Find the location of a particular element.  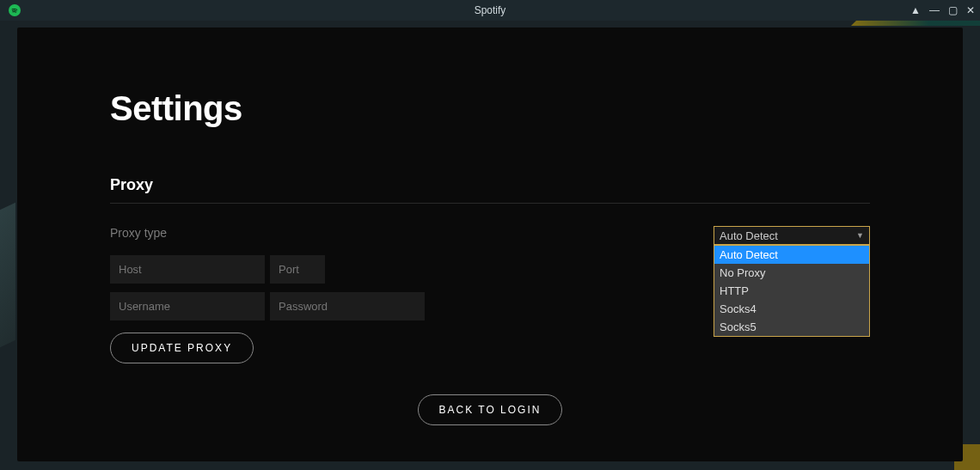

back-to-login-button: BACK TO LOGIN is located at coordinates (490, 410).